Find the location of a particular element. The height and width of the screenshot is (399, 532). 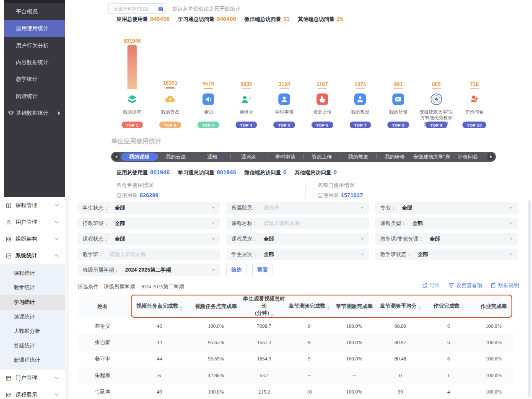

chart-column: 1071 我的教发 TOP 7 is located at coordinates (361, 83).